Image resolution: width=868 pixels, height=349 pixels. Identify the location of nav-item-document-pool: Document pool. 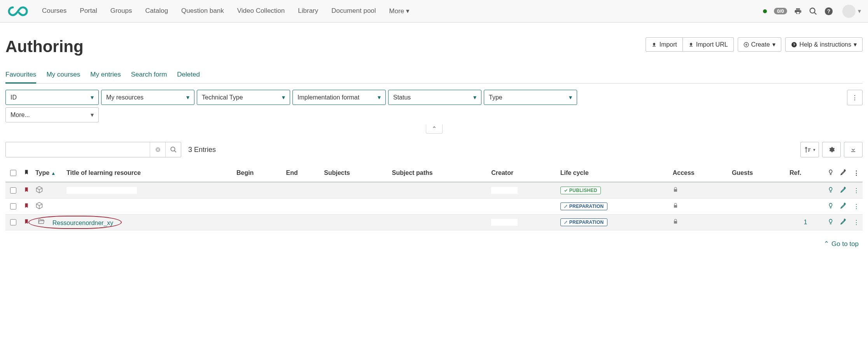
(354, 11).